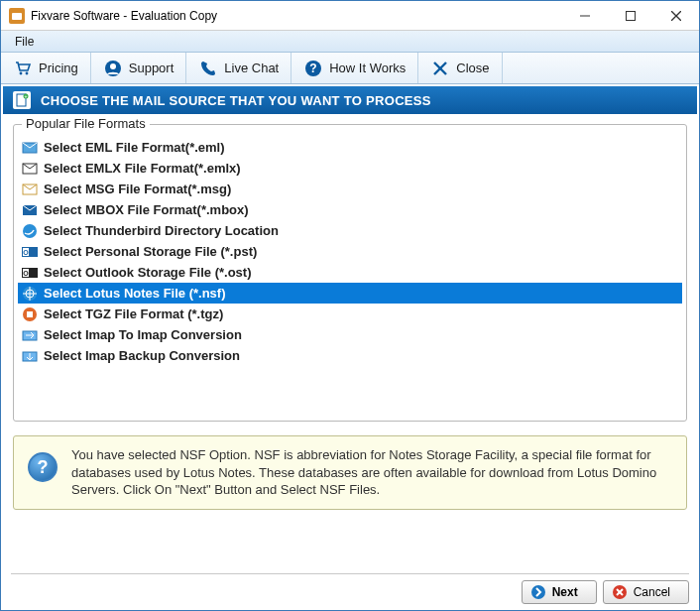 The image size is (700, 611). What do you see at coordinates (440, 68) in the screenshot?
I see `close-icon` at bounding box center [440, 68].